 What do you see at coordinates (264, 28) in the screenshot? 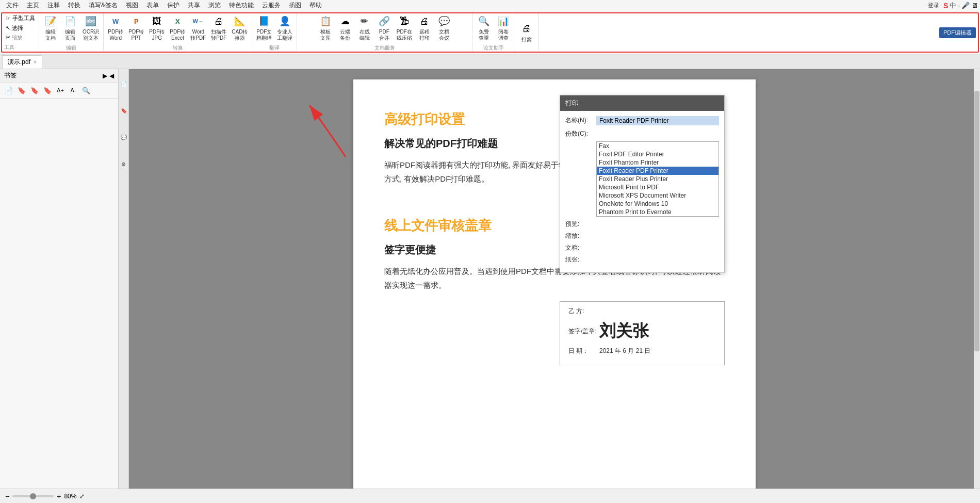
I see `pdf-translate-btn: 📘 PDF文档翻译` at bounding box center [264, 28].